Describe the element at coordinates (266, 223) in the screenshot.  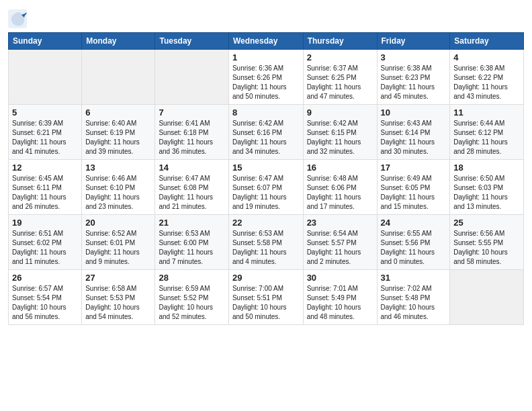
I see `day-number: 22` at that location.